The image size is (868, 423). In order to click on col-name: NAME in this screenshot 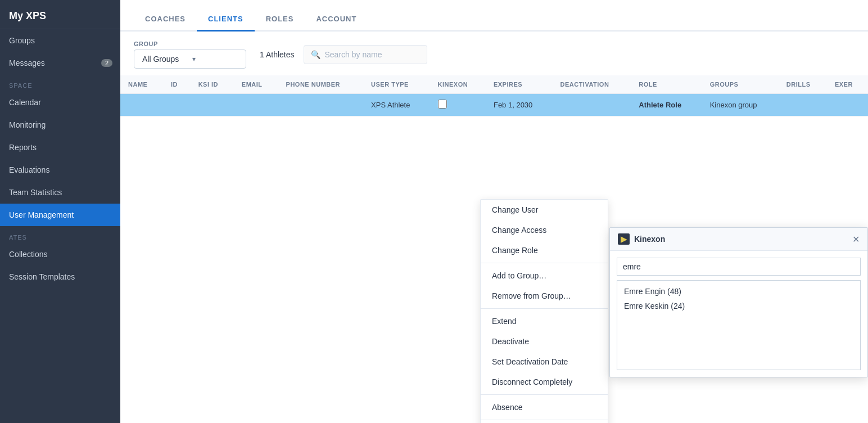, I will do `click(142, 84)`.